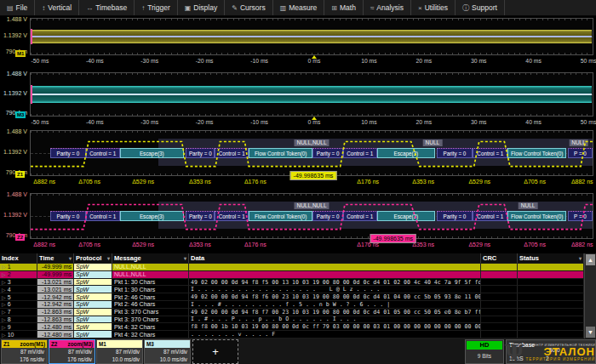 The image size is (596, 364). Describe the element at coordinates (151, 267) in the screenshot. I see `cell-message: NULL,NULL` at that location.